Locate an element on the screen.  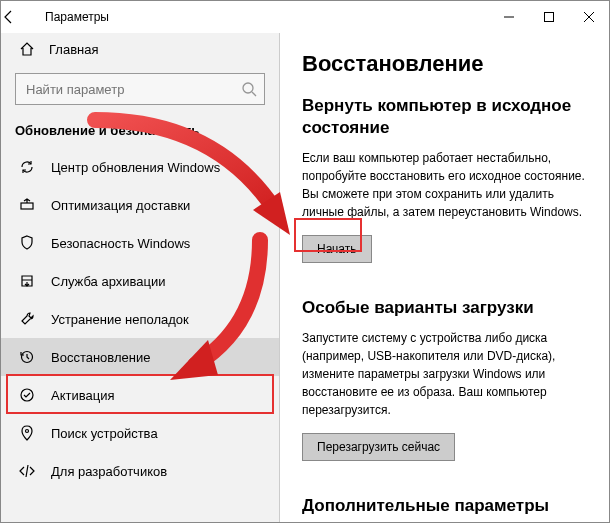
maximize-button is located at coordinates (549, 17).